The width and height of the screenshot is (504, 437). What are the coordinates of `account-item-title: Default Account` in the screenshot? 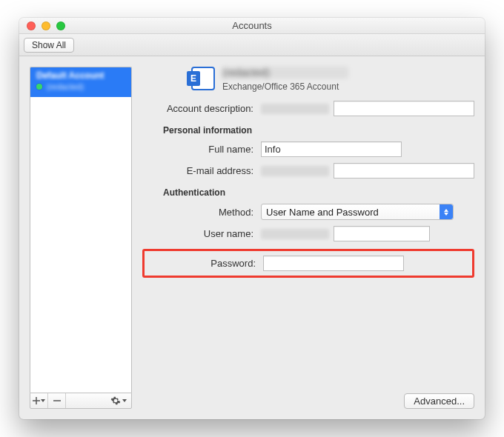 It's located at (81, 76).